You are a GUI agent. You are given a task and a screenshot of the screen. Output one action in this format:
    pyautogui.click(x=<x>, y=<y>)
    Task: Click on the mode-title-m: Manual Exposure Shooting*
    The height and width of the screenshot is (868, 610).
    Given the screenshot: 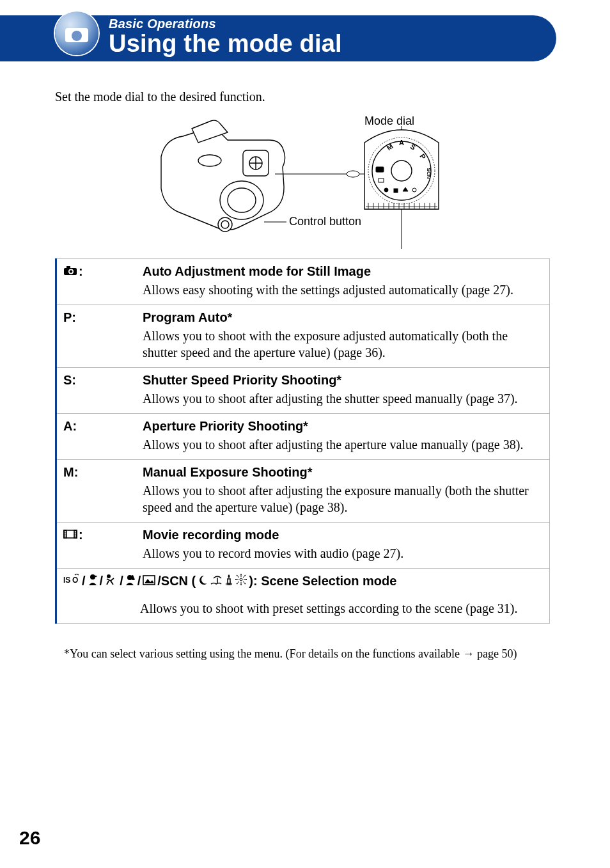 What is the action you would take?
    pyautogui.click(x=342, y=472)
    